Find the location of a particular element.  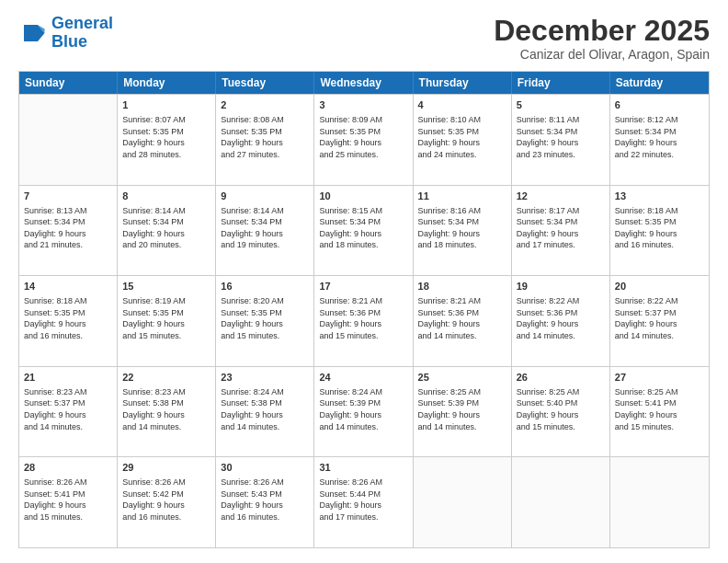

cal-cell: 28Sunrise: 8:26 AM Sunset: 5:41 PM Dayli… is located at coordinates (68, 502).